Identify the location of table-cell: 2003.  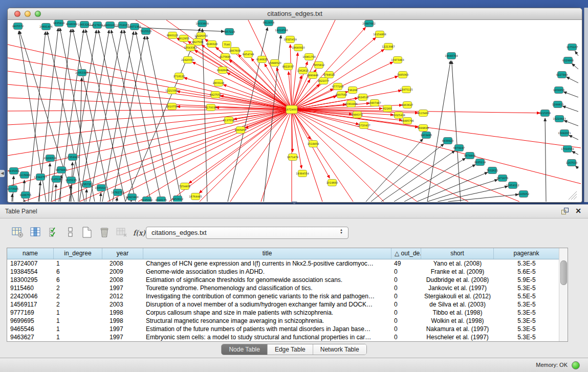
(123, 304).